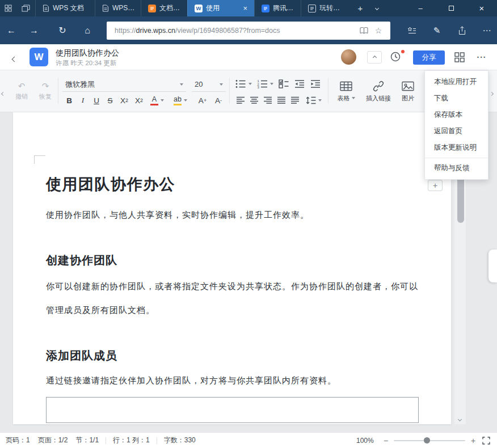 The image size is (497, 448). What do you see at coordinates (46, 8) in the screenshot?
I see `wps-docs-favicon` at bounding box center [46, 8].